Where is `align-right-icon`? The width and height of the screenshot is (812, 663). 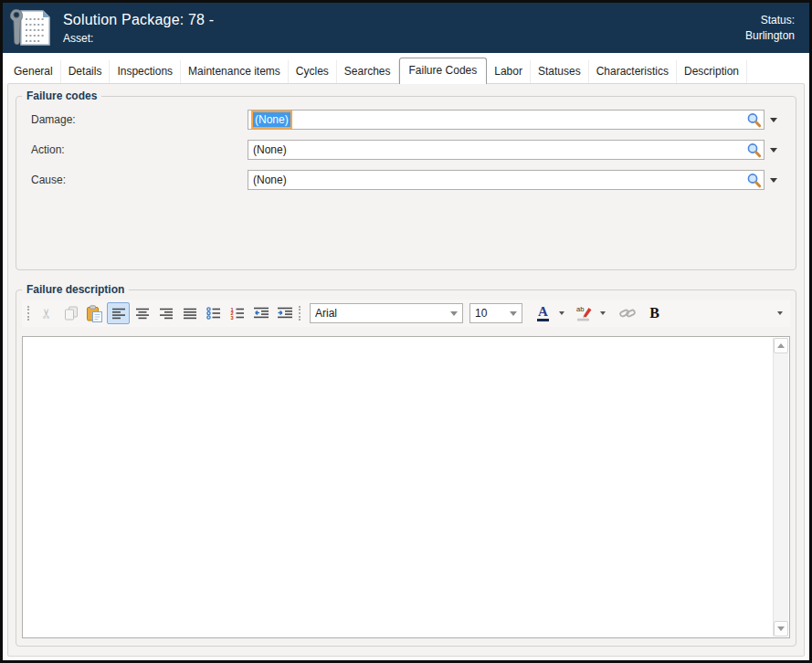
align-right-icon is located at coordinates (166, 314).